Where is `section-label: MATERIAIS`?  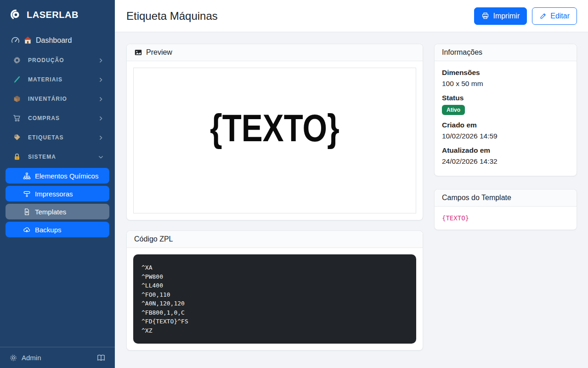 section-label: MATERIAIS is located at coordinates (45, 80).